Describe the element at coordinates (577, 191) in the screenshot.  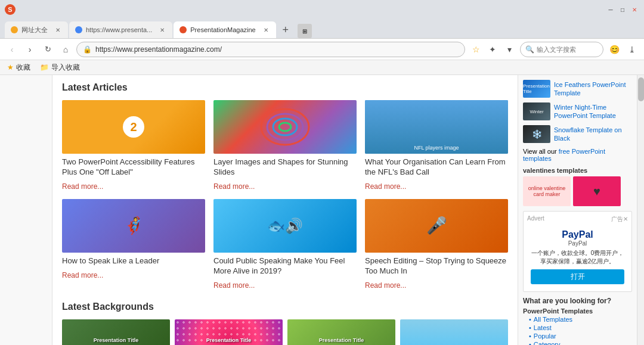
I see `valentines-row: online valentine card maker ♥` at that location.